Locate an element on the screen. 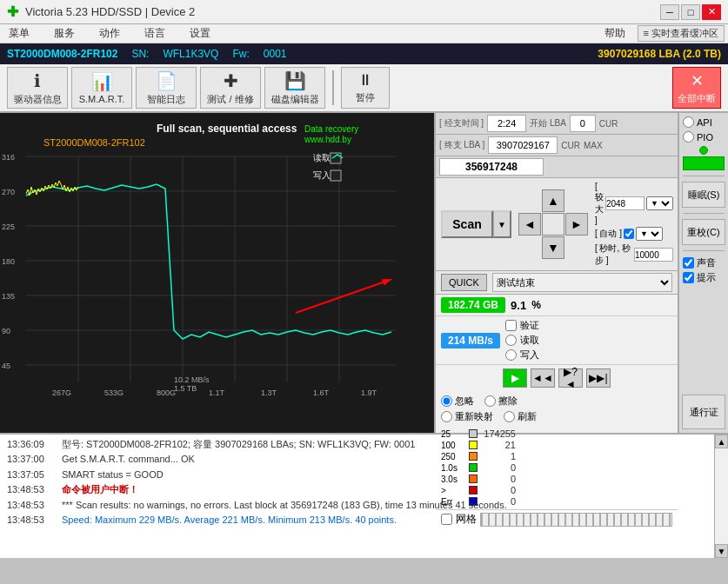  sidebar-checkboxes: 声音 提示 is located at coordinates (704, 270).